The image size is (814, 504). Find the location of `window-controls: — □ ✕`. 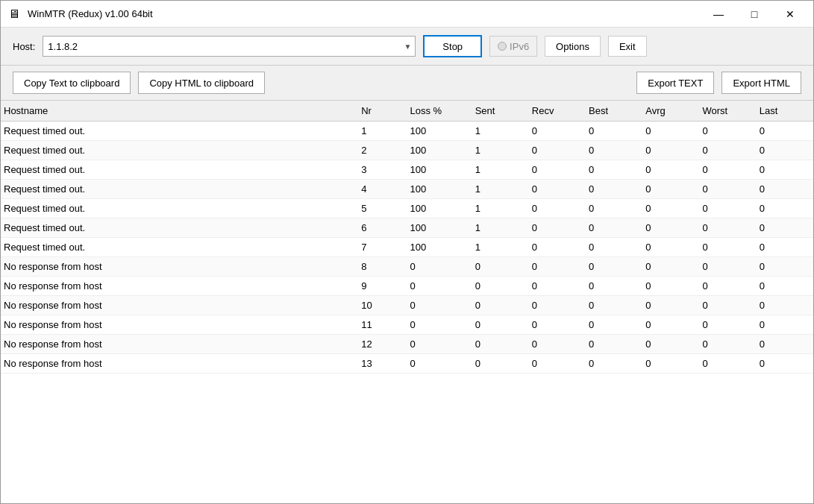

window-controls: — □ ✕ is located at coordinates (754, 14).